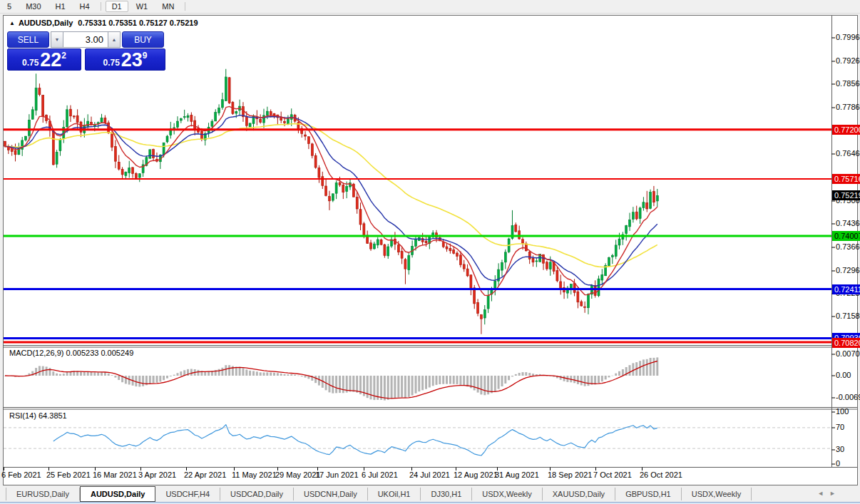  I want to click on tab-scroll-arrows: ◄►, so click(829, 493).